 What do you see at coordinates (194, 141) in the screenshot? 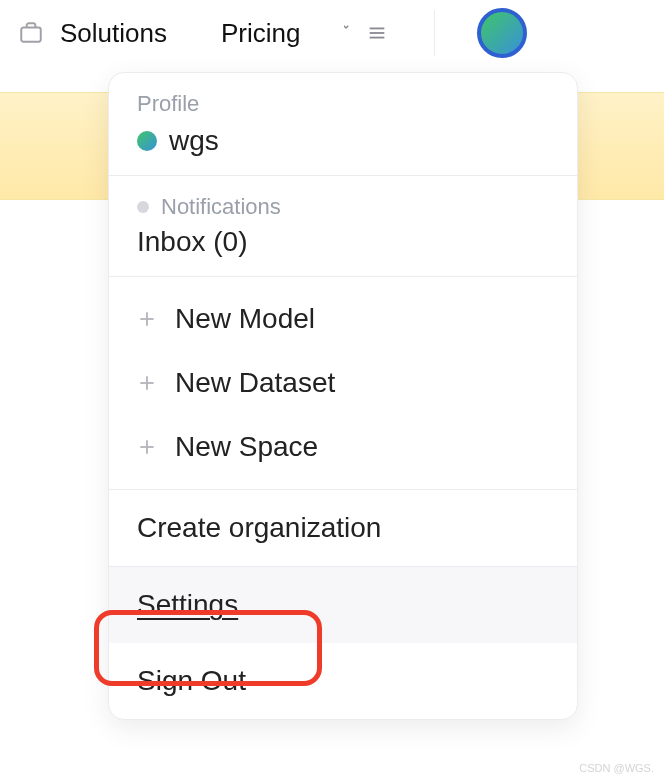
I see `profile-username: wgs` at bounding box center [194, 141].